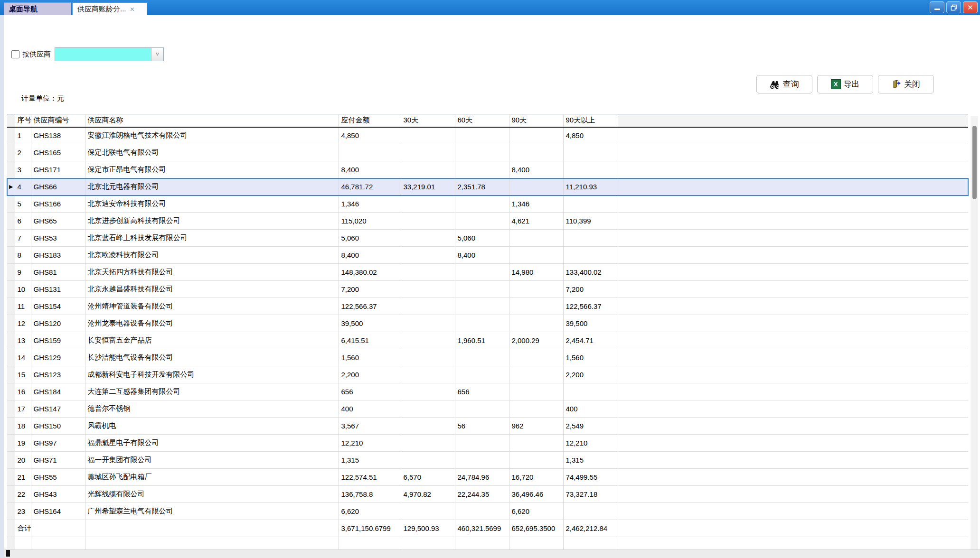 The image size is (980, 558). I want to click on cell-payable: 136,758.8, so click(369, 494).